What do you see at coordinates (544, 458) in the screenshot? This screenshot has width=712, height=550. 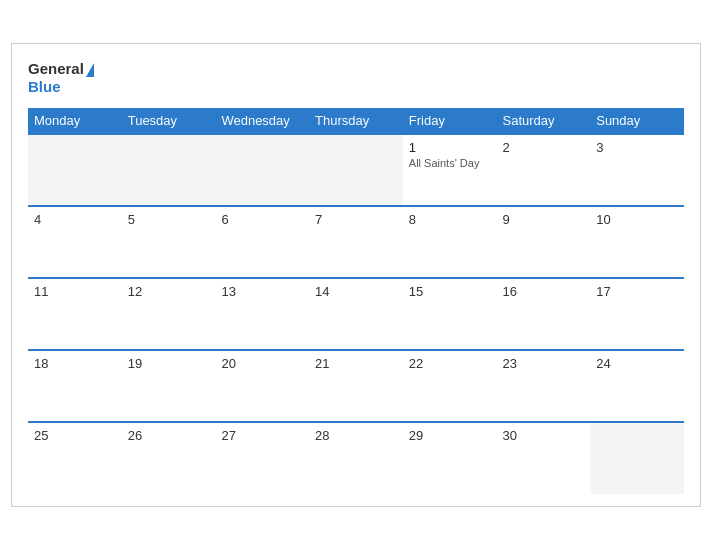 I see `calendar-cell: 30` at bounding box center [544, 458].